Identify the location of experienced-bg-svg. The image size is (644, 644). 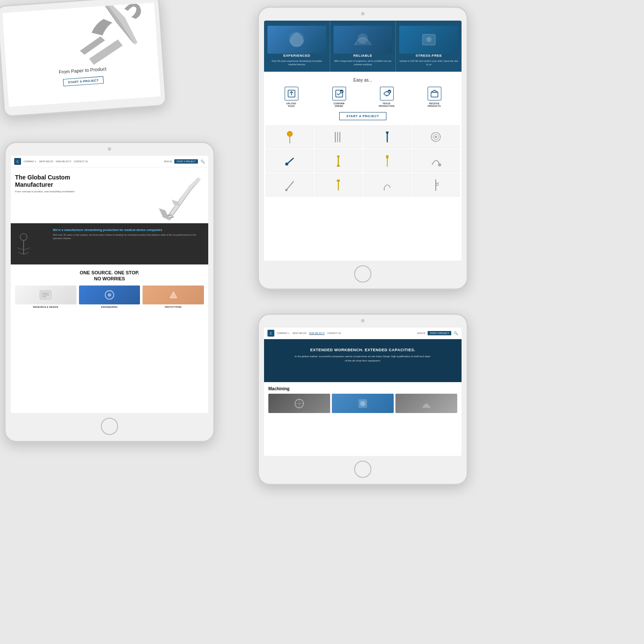
(297, 39).